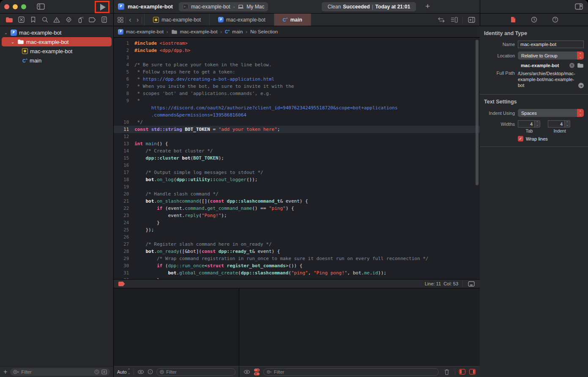 The width and height of the screenshot is (588, 377). Describe the element at coordinates (297, 158) in the screenshot. I see `code-line: 15 dpp::cluster bot(BOT_TOKEN);` at that location.